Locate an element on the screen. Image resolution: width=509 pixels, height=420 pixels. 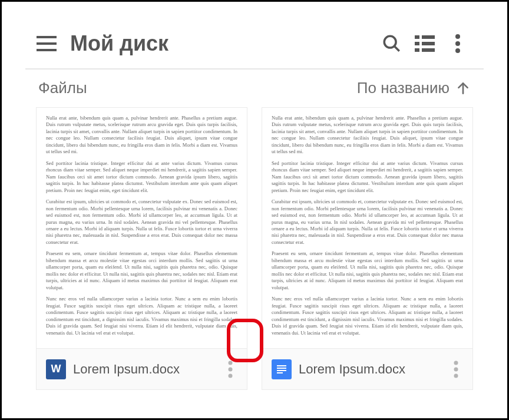
arrow-up-icon is located at coordinates (463, 88).